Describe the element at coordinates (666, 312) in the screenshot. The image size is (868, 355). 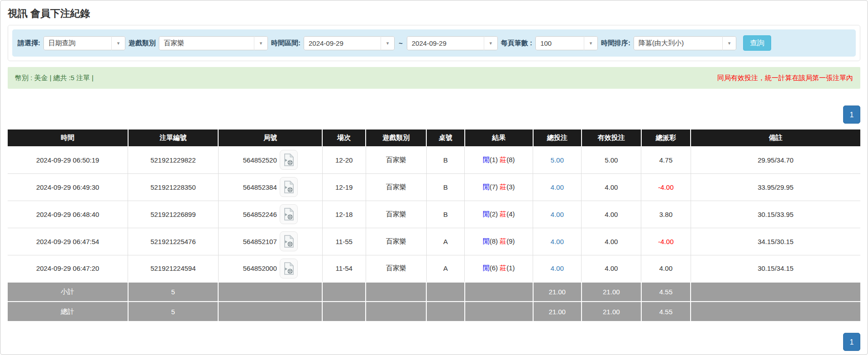
I see `grand-total-payout: 4.55` at that location.